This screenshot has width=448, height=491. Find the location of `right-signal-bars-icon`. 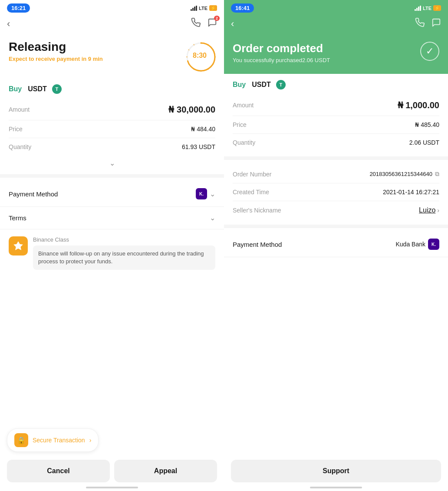

right-signal-bars-icon is located at coordinates (418, 8).